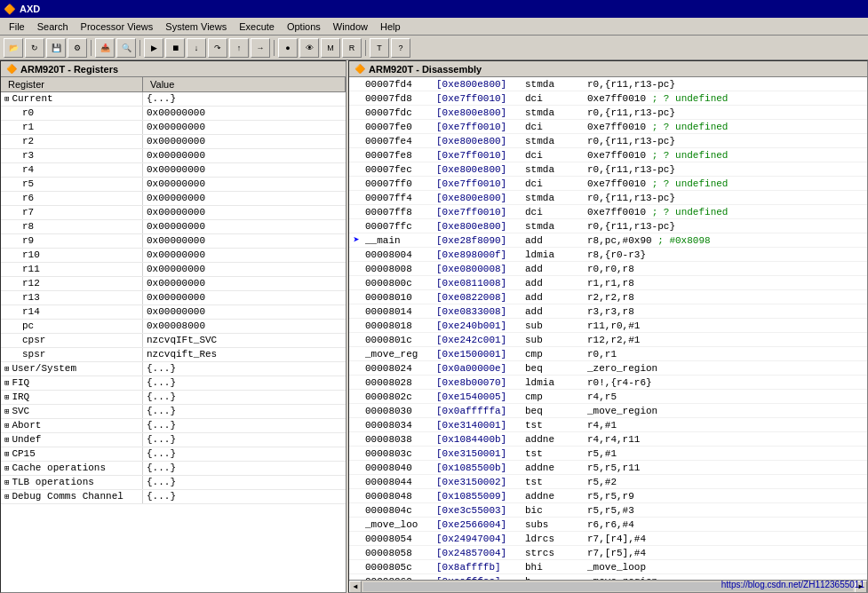 This screenshot has width=868, height=593. Describe the element at coordinates (288, 48) in the screenshot. I see `toolbar-bp-btn: ●` at that location.